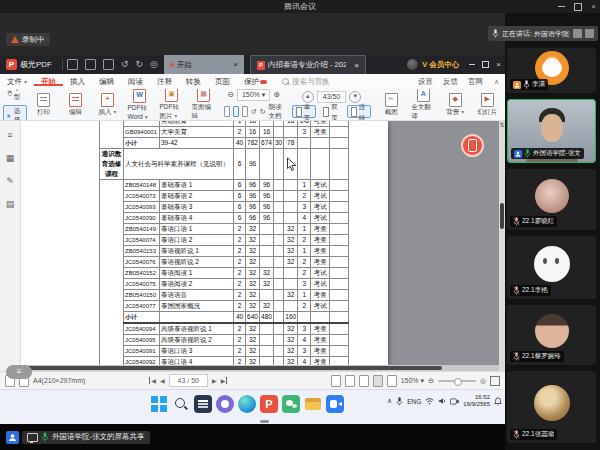 The width and height of the screenshot is (600, 450). Describe the element at coordinates (225, 404) in the screenshot. I see `chat-app-icon` at that location.